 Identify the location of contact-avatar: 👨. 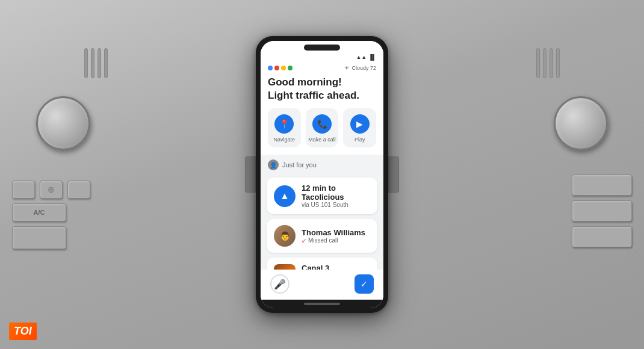
(285, 236).